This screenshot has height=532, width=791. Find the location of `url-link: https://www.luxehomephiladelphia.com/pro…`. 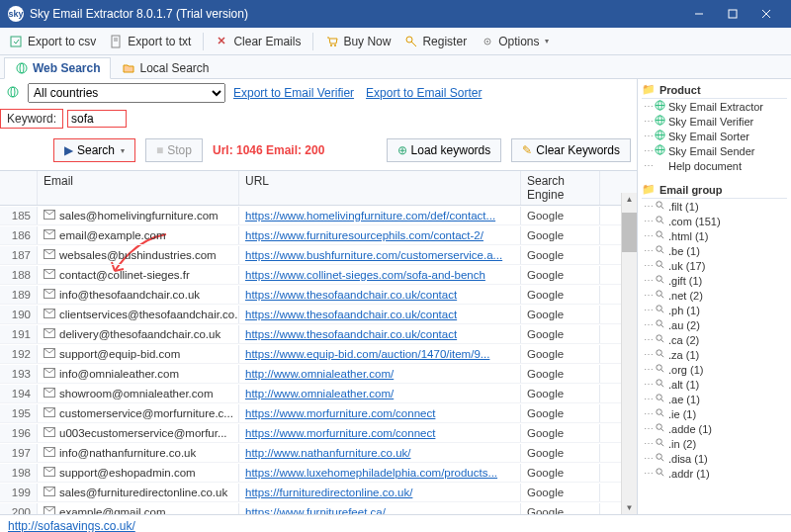

url-link: https://www.luxehomephiladelphia.com/pro… is located at coordinates (372, 473).